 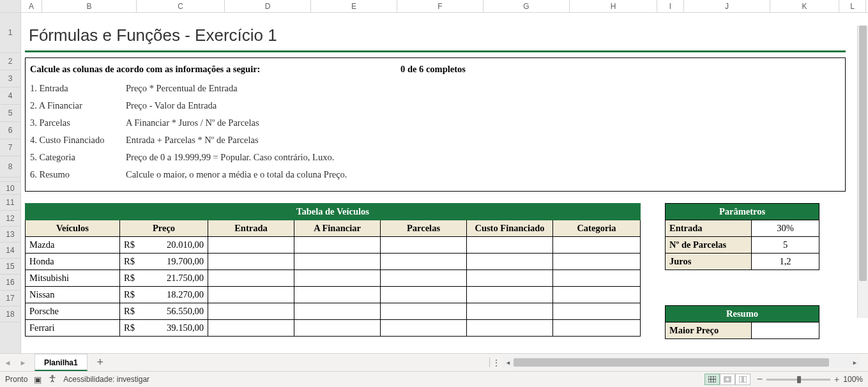 I want to click on cell: Ferrari, so click(x=73, y=328).